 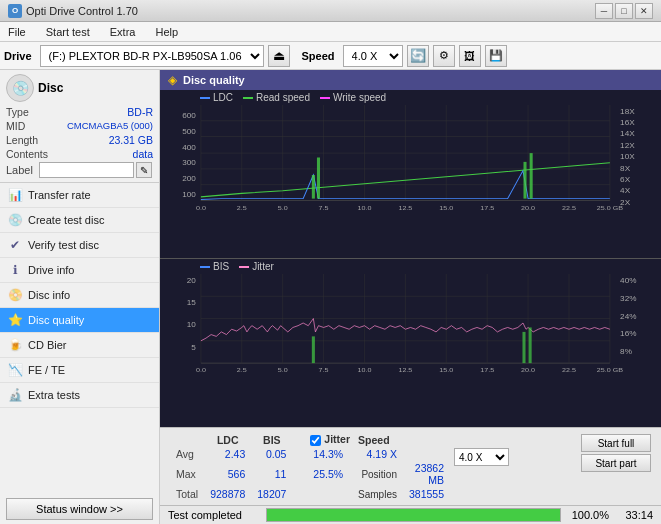 What do you see at coordinates (15, 395) in the screenshot?
I see `extra-tests-icon: 🔬` at bounding box center [15, 395].